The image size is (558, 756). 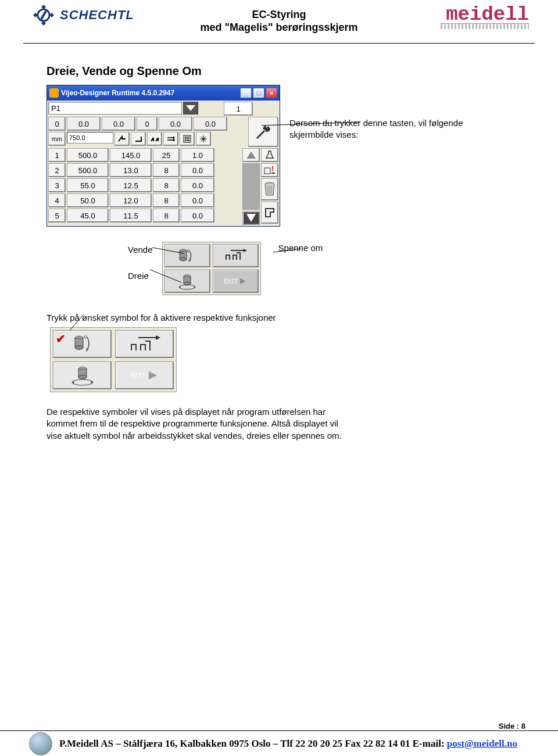 What do you see at coordinates (88, 216) in the screenshot?
I see `data-cell: 45.0` at bounding box center [88, 216].